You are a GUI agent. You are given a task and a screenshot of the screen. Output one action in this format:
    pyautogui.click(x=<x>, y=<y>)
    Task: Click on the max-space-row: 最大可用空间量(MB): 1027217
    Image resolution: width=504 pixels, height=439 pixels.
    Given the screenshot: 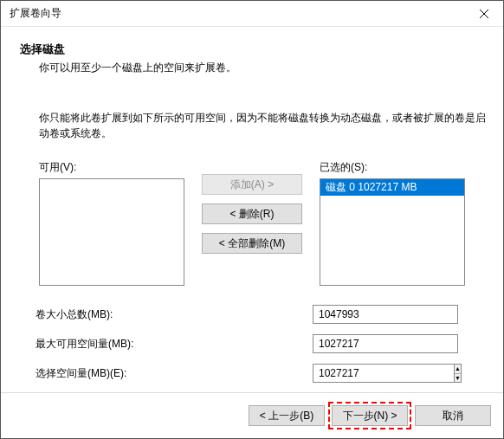 What is the action you would take?
    pyautogui.click(x=261, y=344)
    